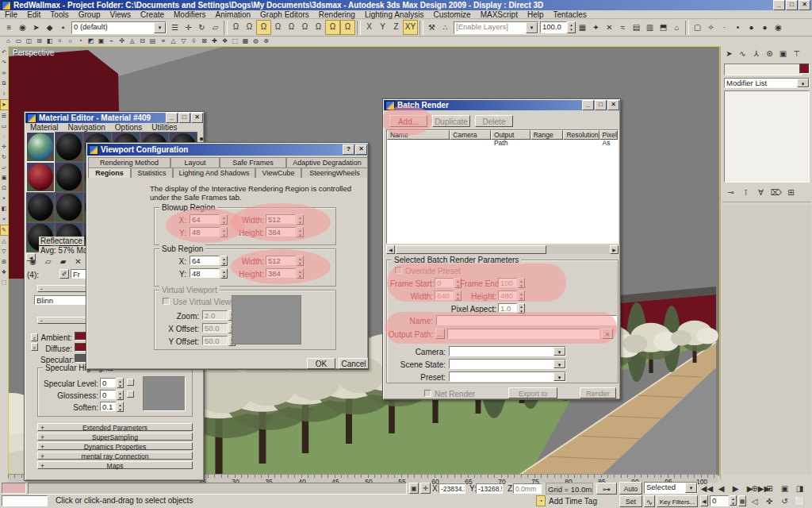  Describe the element at coordinates (769, 489) in the screenshot. I see `zoom-all-icon: ⊞` at that location.